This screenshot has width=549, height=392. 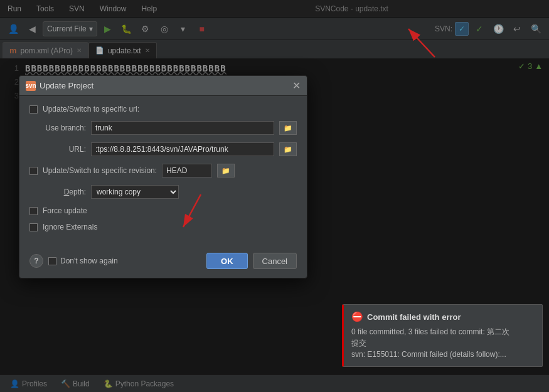 I want to click on dialog-title-container: svn Update Project, so click(x=60, y=86).